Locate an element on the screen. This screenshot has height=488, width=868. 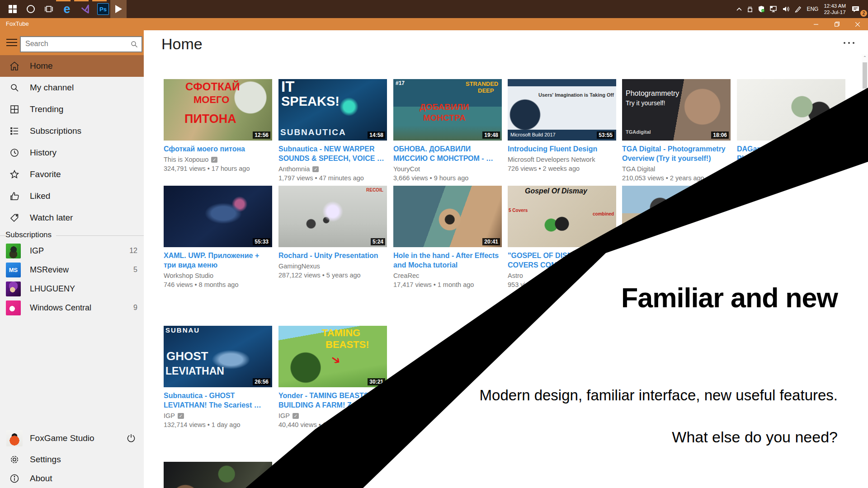
video-channel-name: GamingNexus is located at coordinates (299, 266).